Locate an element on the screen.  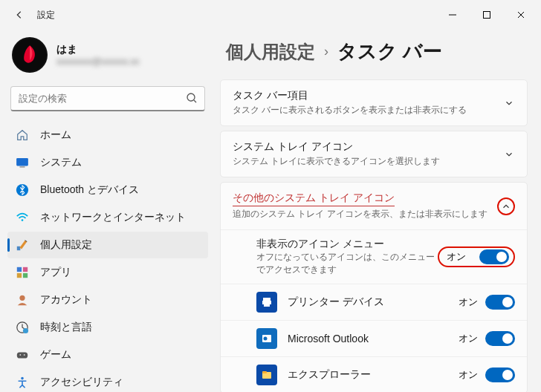
nav-label: 時刻と言語 is located at coordinates (66, 327).